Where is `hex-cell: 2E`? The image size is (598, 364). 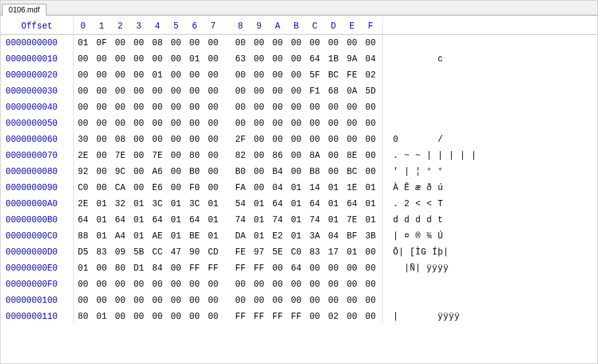 hex-cell: 2E is located at coordinates (83, 204).